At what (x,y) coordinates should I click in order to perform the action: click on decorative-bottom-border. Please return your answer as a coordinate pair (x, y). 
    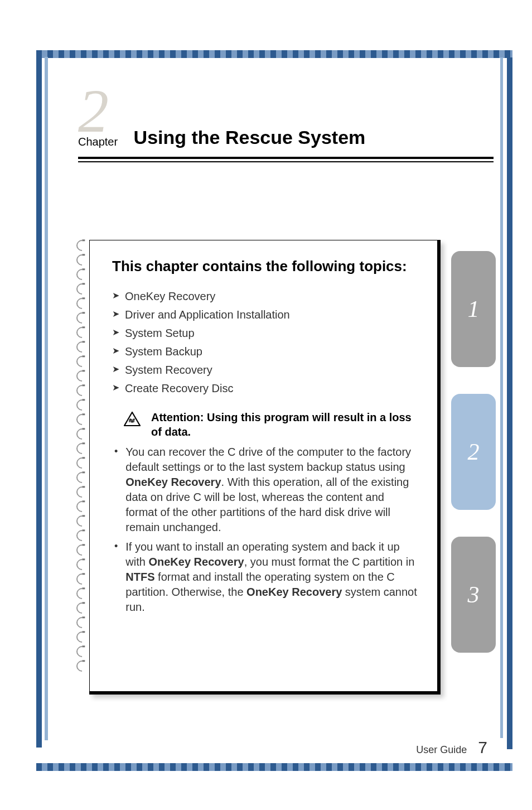
    Looking at the image, I should click on (274, 767).